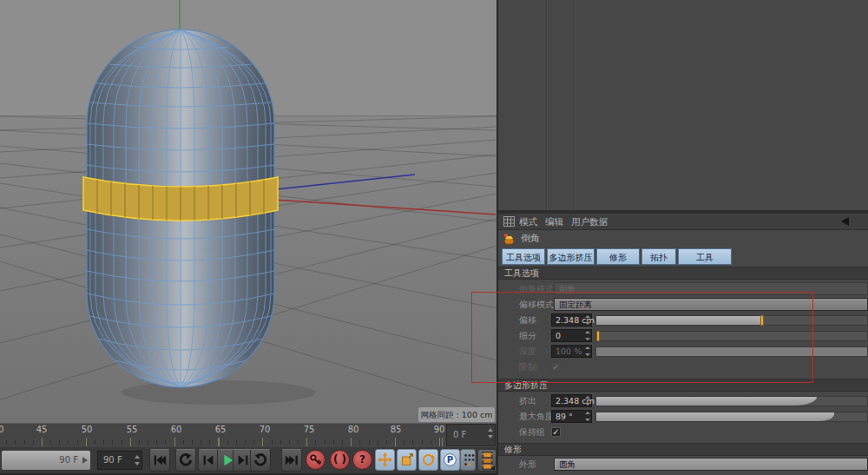 This screenshot has height=475, width=868. What do you see at coordinates (683, 432) in the screenshot?
I see `row-preserve-groups: 保持组 ✓` at bounding box center [683, 432].